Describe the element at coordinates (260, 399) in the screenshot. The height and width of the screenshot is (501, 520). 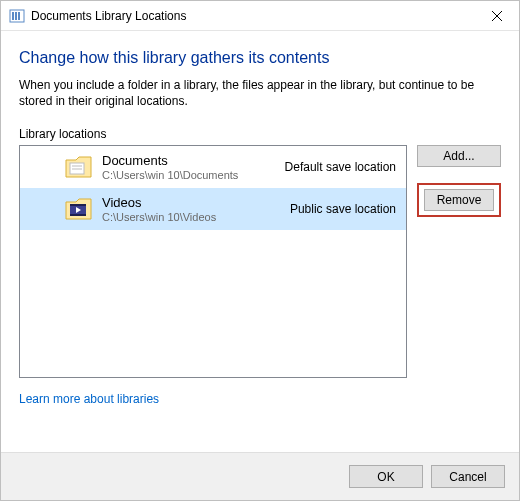
I see `learn-more-link: Learn more about libraries` at that location.